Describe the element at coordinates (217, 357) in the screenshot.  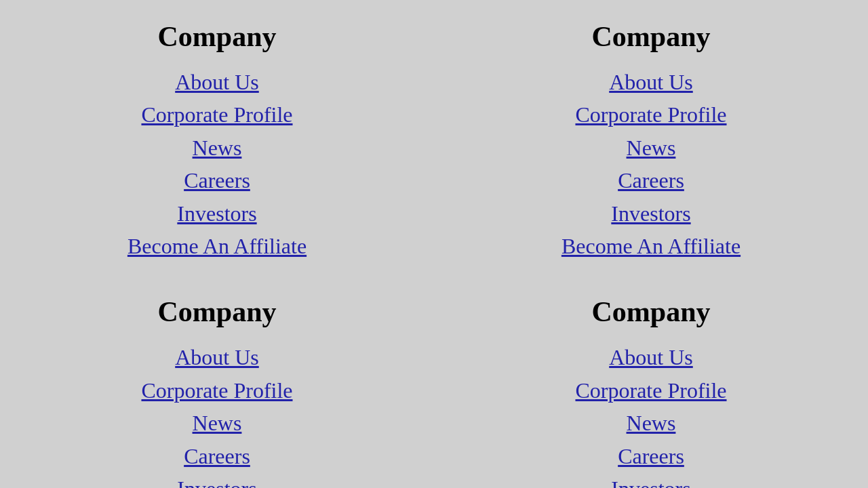
I see `link-about-us-bottom-left: About Us` at that location.